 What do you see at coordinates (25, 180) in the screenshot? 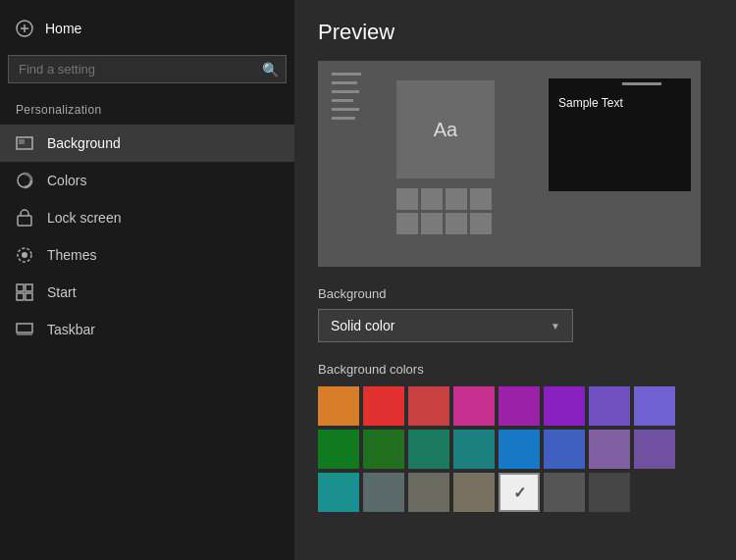
I see `colors-icon` at bounding box center [25, 180].